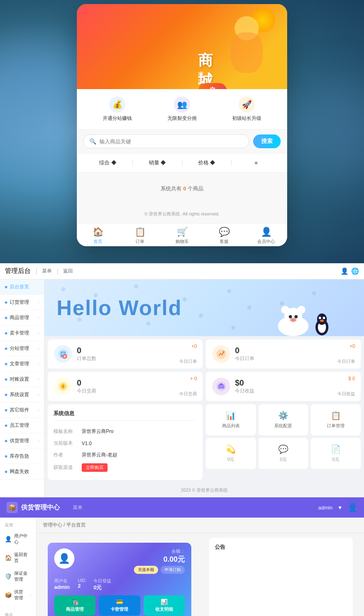 The image size is (364, 616). What do you see at coordinates (231, 459) in the screenshot?
I see `shortcut-value-4: 0元` at bounding box center [231, 459].